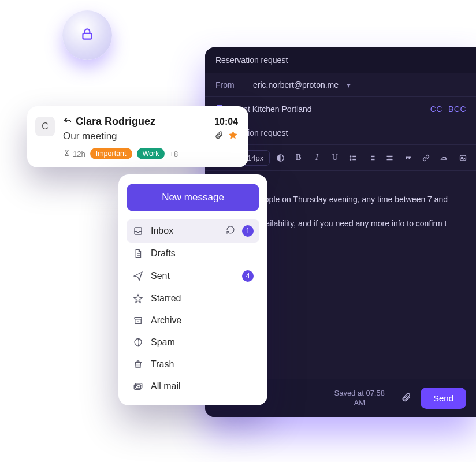  Describe the element at coordinates (219, 136) in the screenshot. I see `attachment-icon` at that location.